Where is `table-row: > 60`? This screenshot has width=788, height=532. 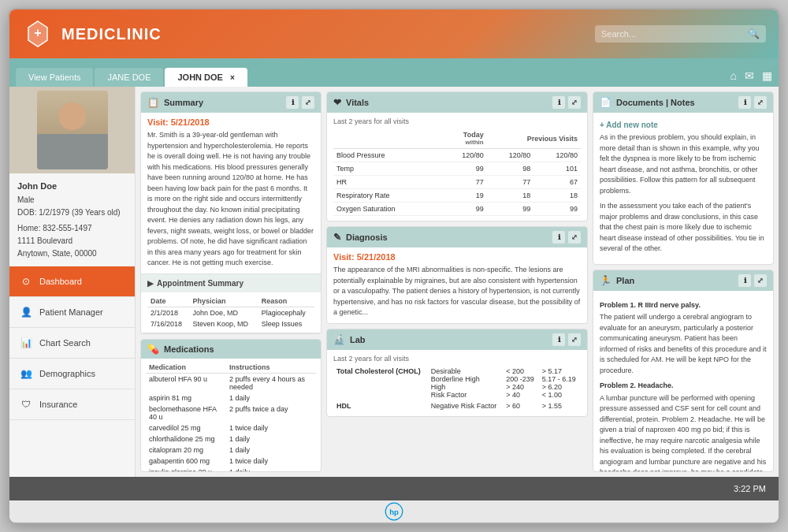 table-row: > 60 is located at coordinates (520, 406).